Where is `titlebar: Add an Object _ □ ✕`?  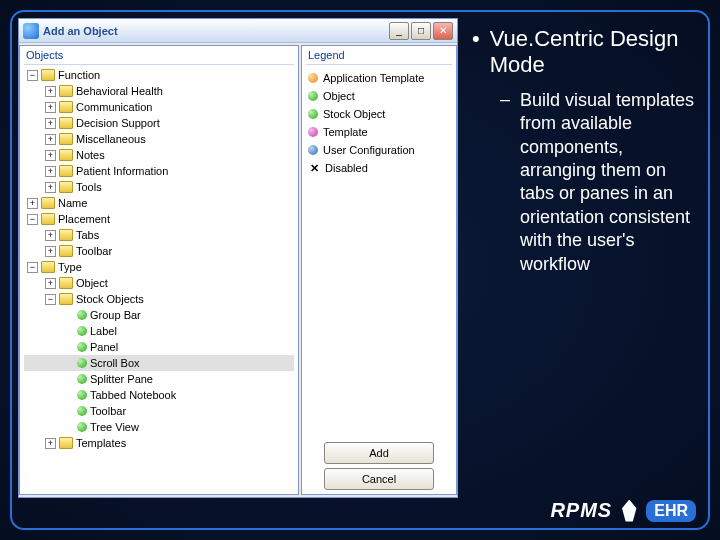
titlebar: Add an Object _ □ ✕ is located at coordinates (238, 31).